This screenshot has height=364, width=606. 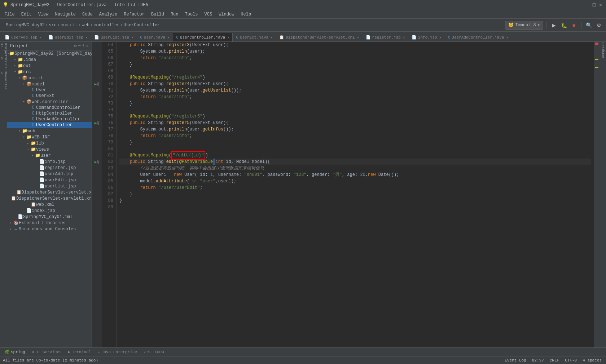 What do you see at coordinates (49, 102) in the screenshot?
I see `tree-item-webcontroller: ▾ 📦 web.controller` at bounding box center [49, 102].